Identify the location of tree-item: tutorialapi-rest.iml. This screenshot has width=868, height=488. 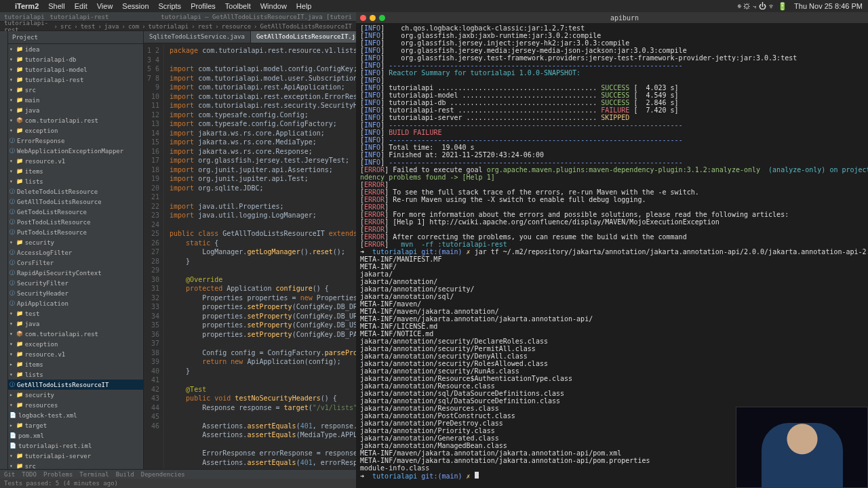
(76, 446).